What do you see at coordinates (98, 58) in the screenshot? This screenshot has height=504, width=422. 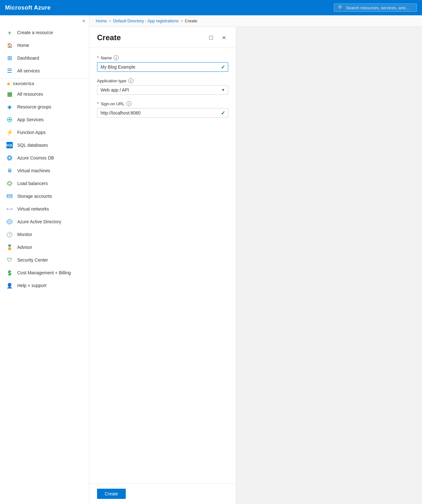 I see `required-star: *` at bounding box center [98, 58].